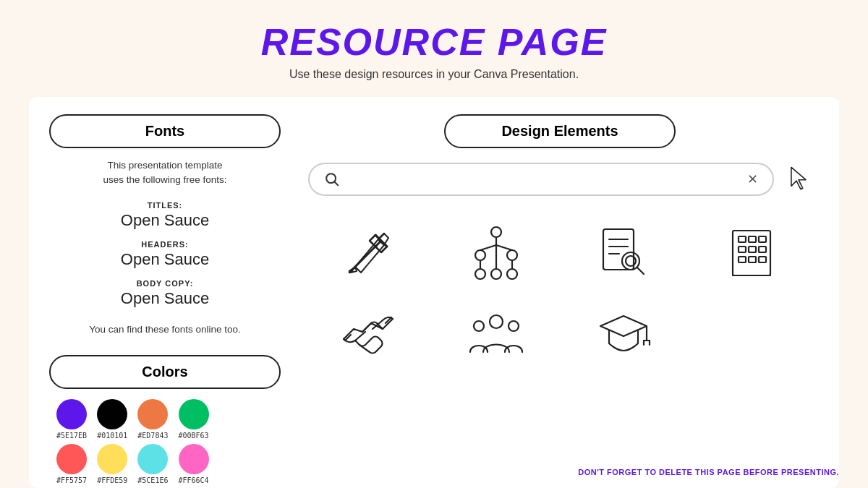 The width and height of the screenshot is (868, 488). What do you see at coordinates (72, 435) in the screenshot?
I see `color-label-purple: #5E17EB` at bounding box center [72, 435].